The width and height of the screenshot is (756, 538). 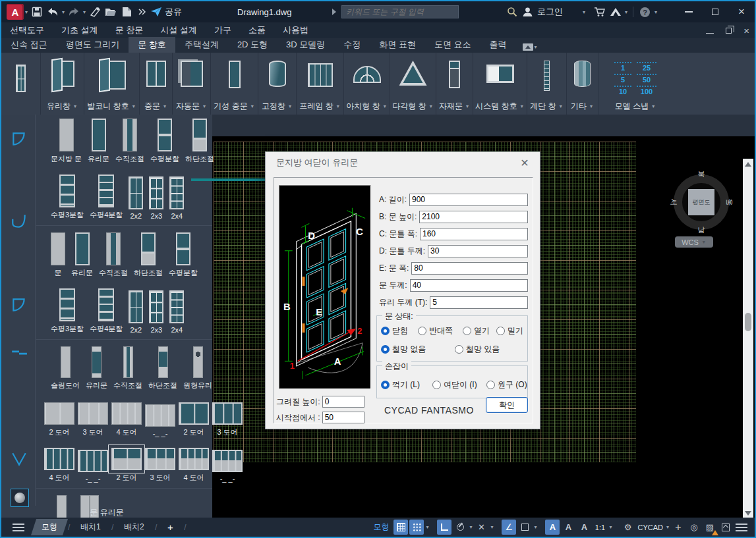 What do you see at coordinates (455, 385) in the screenshot?
I see `radio-swing-handle: 여닫이 (I)` at bounding box center [455, 385].